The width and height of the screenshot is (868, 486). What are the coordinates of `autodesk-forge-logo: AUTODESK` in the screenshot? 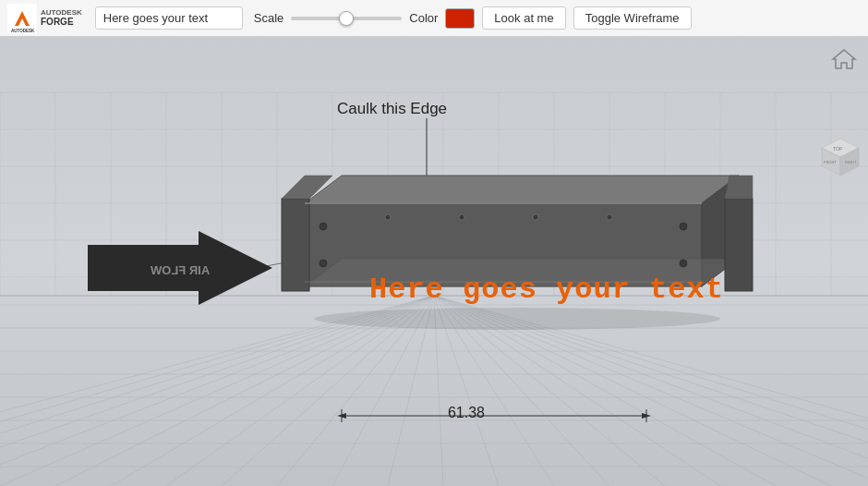 It's located at (22, 18).